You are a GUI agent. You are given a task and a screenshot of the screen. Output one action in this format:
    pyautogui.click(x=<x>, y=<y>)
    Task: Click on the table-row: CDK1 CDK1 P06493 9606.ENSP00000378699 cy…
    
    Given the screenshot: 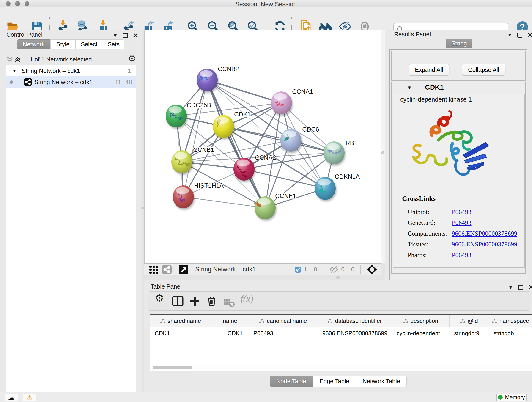 What is the action you would take?
    pyautogui.click(x=341, y=333)
    